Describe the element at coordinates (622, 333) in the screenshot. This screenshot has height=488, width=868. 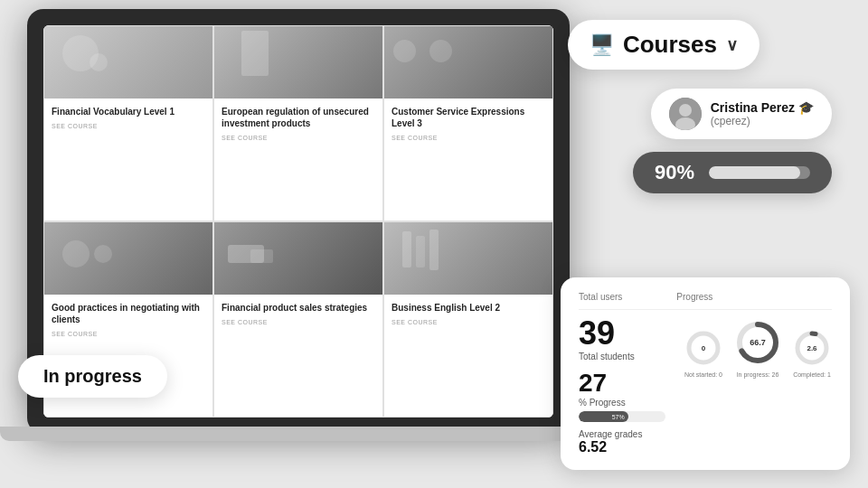
I see `total-users-value: 39` at that location.